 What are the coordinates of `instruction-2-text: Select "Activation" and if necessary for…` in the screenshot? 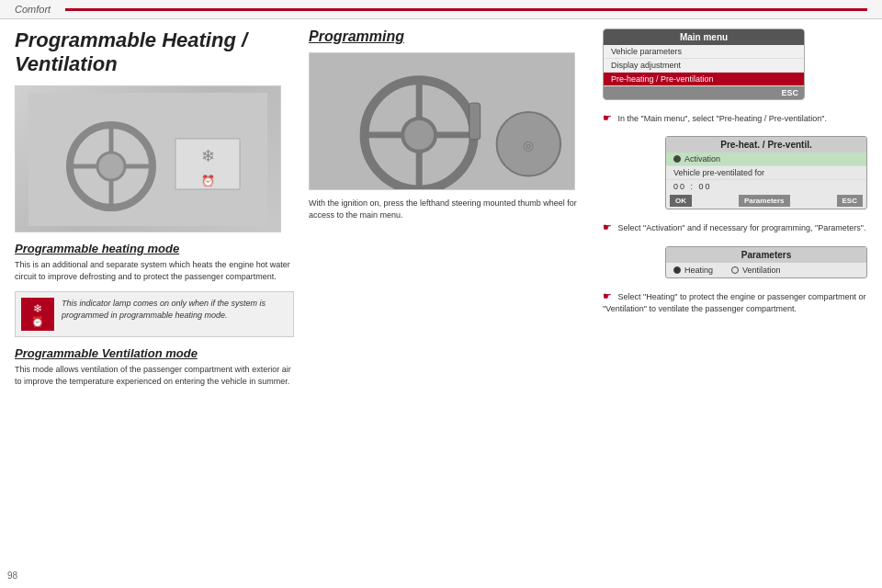 It's located at (742, 228).